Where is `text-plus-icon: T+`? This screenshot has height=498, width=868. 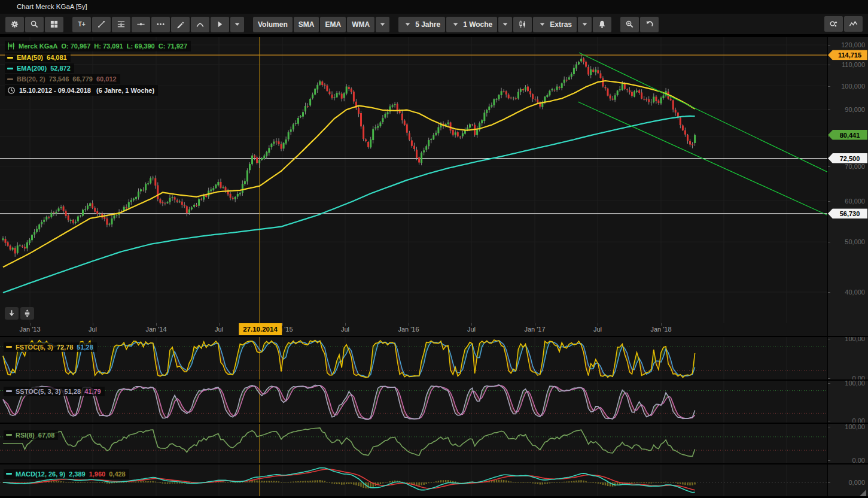
text-plus-icon: T+ is located at coordinates (81, 24).